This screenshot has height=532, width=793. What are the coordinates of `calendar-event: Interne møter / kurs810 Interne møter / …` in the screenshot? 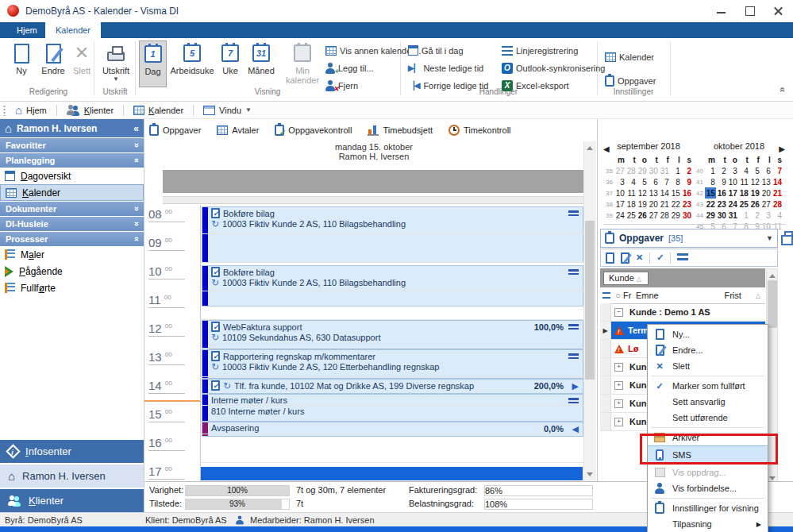 It's located at (392, 408).